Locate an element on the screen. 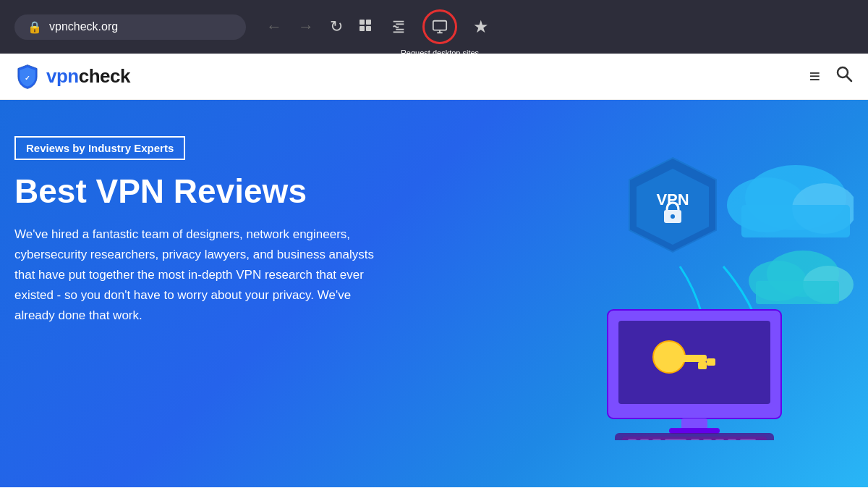  url-text: vpncheck.org is located at coordinates (84, 27).